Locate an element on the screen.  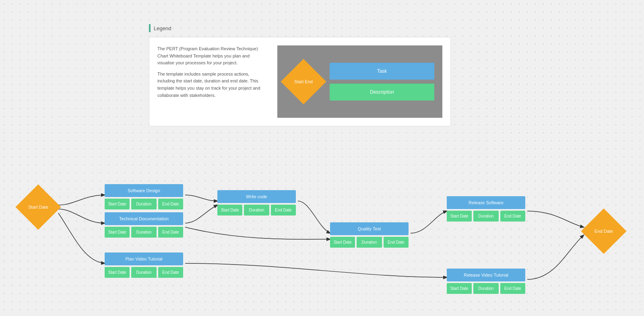
arrow-technical-to-quality is located at coordinates (258, 233).